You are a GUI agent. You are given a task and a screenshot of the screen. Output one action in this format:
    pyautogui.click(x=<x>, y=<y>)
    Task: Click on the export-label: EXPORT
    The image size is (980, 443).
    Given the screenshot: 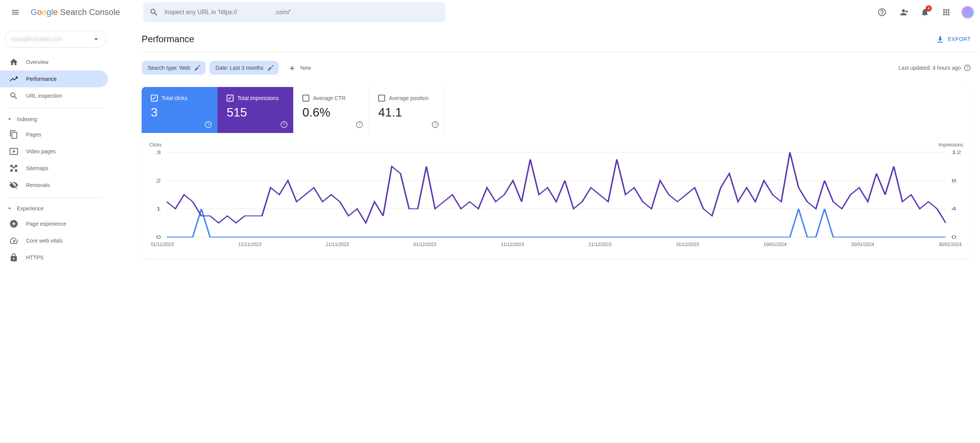 What is the action you would take?
    pyautogui.click(x=959, y=39)
    